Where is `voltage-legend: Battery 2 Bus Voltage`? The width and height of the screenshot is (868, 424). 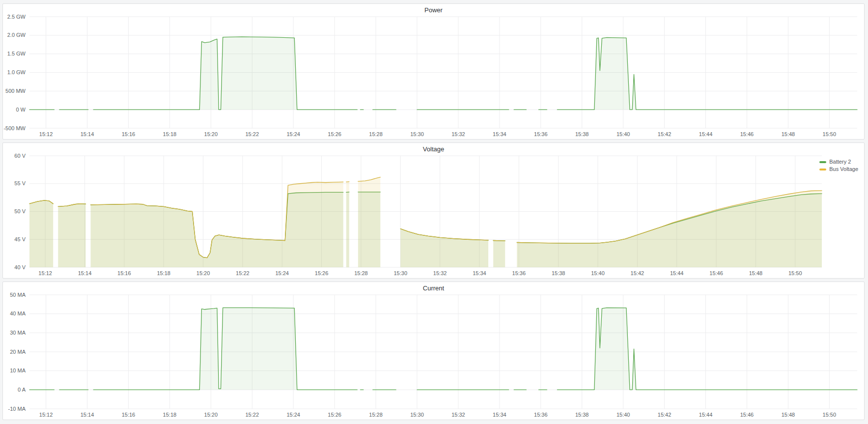 voltage-legend: Battery 2 Bus Voltage is located at coordinates (839, 166).